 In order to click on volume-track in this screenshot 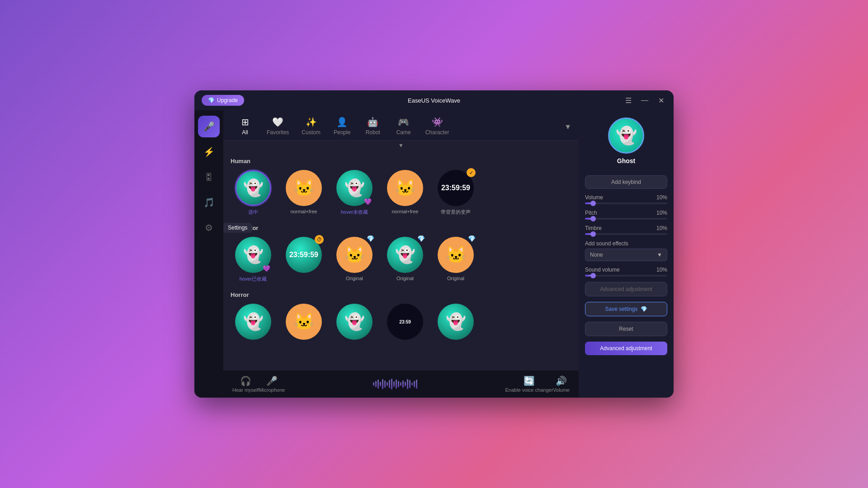, I will do `click(626, 203)`.